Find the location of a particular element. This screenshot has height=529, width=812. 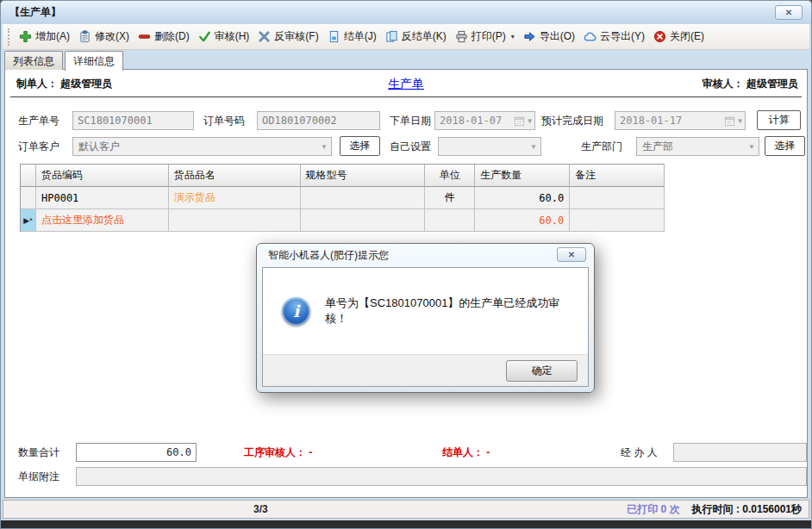

cloud-export-button: 云导出(Y) is located at coordinates (614, 36).